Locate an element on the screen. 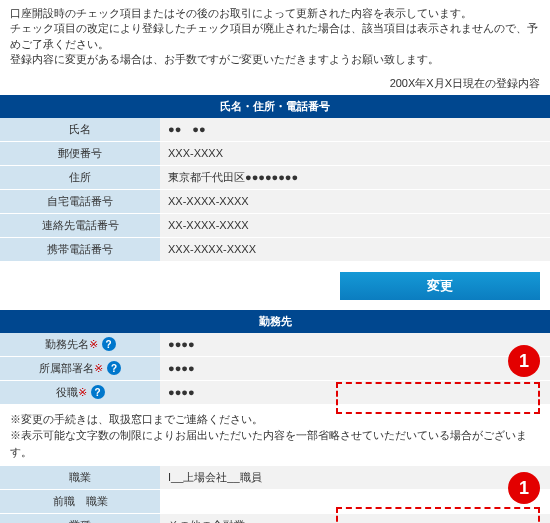 Image resolution: width=550 pixels, height=523 pixels. row-label-department: 所属部署名※ ? is located at coordinates (80, 368).